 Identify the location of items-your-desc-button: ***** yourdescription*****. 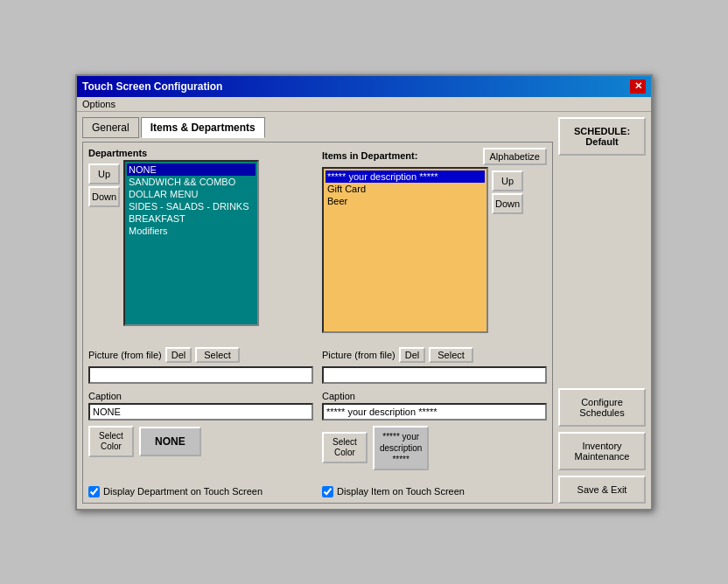
(401, 448).